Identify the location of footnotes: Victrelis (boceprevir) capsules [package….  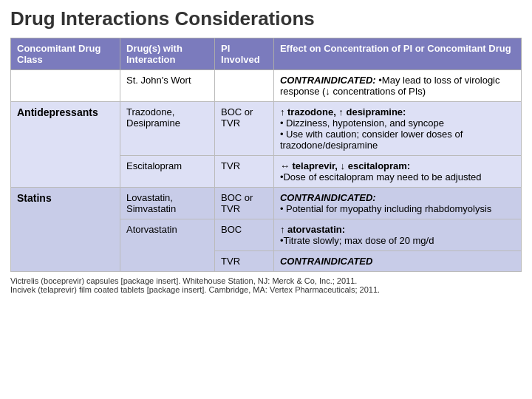
(266, 285).